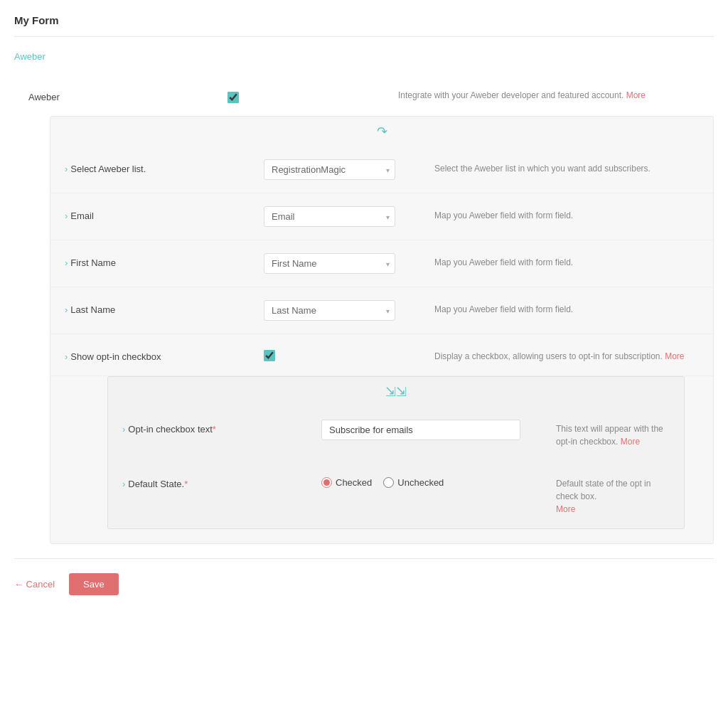  I want to click on last-name-control: Last Name ▾, so click(335, 310).